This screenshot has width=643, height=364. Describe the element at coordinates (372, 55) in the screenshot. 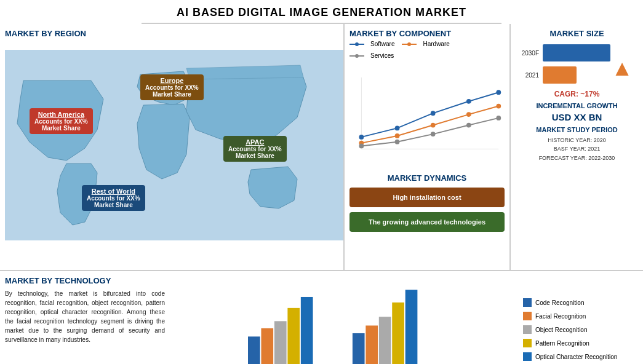

I see `legend-services: Services` at that location.